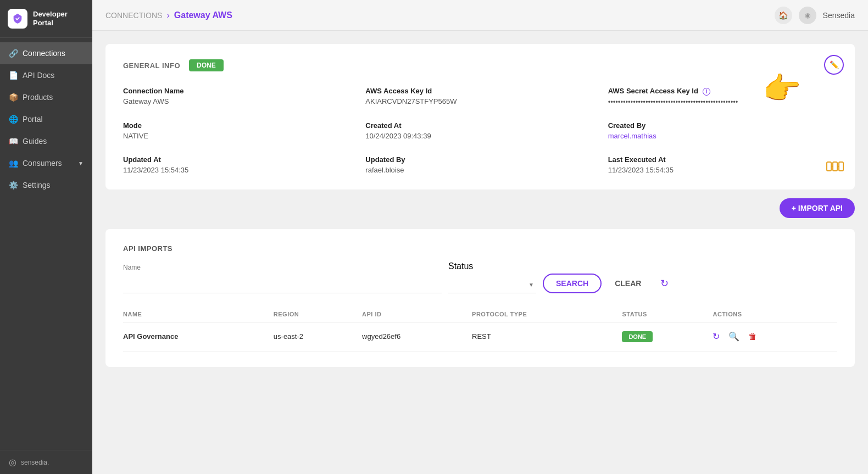  Describe the element at coordinates (237, 97) in the screenshot. I see `field-connection-name: Connection Name Gateway AWS` at that location.